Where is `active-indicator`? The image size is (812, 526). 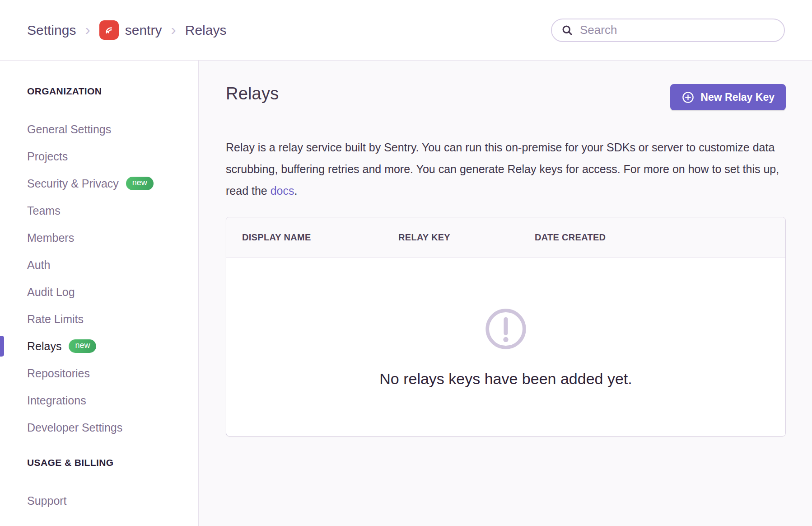
active-indicator is located at coordinates (2, 346).